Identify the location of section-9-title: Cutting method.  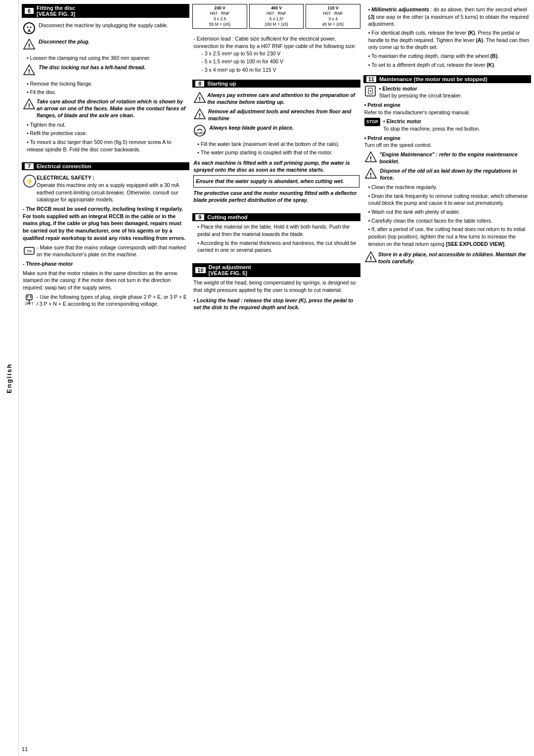
(227, 217).